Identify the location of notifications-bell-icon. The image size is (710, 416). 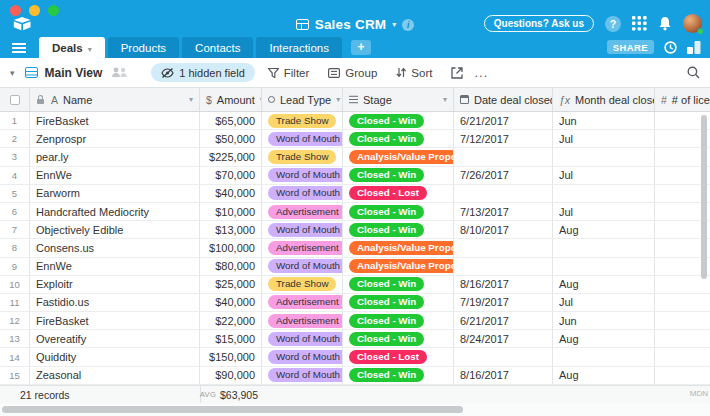
(665, 24).